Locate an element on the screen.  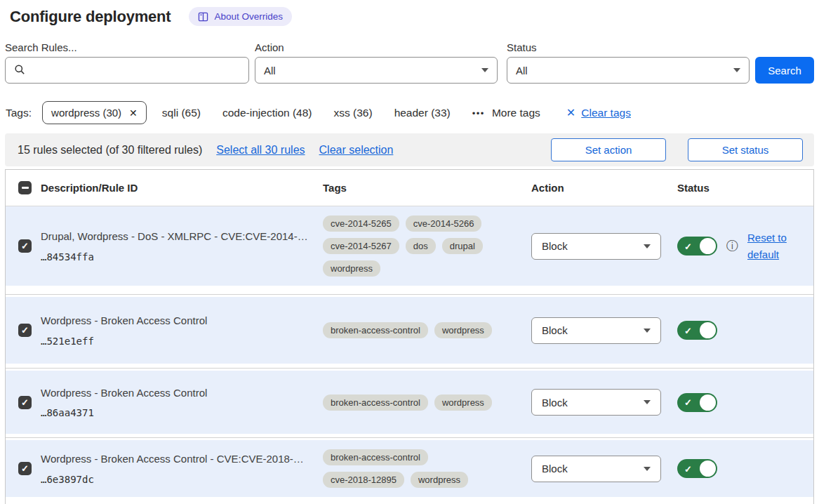
rule-description: Wordpress - Broken Access Control - CVE:… is located at coordinates (175, 459).